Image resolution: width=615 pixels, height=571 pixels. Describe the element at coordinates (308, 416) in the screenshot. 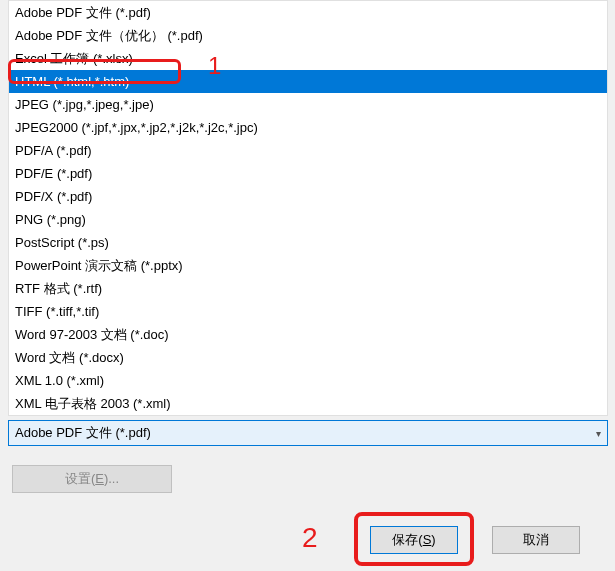

I see `filetype-option: 纯文本 (*.txt)` at that location.